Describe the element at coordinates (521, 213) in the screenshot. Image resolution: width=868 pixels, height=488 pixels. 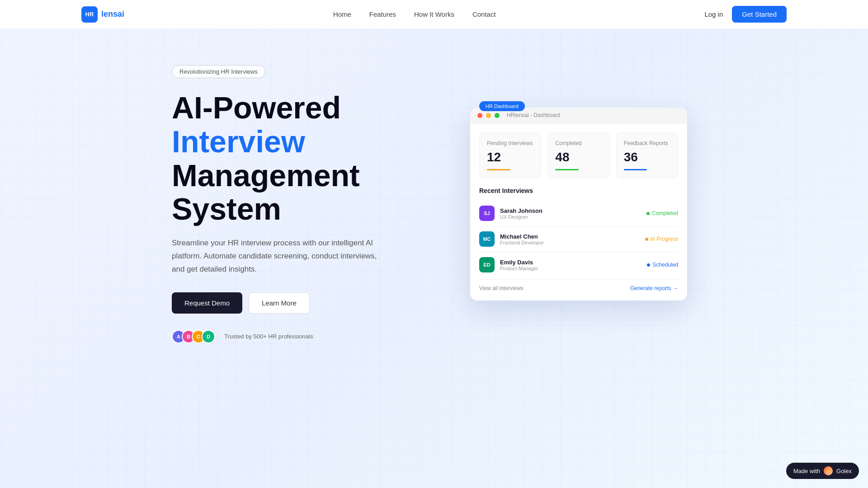
I see `interview-info-sj: Sarah Johnson UX Designer` at that location.